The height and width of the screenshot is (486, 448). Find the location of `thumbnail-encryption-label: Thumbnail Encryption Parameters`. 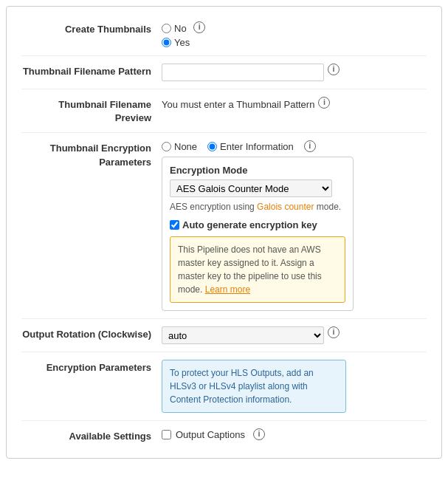

thumbnail-encryption-label: Thumbnail Encryption Parameters is located at coordinates (92, 154).